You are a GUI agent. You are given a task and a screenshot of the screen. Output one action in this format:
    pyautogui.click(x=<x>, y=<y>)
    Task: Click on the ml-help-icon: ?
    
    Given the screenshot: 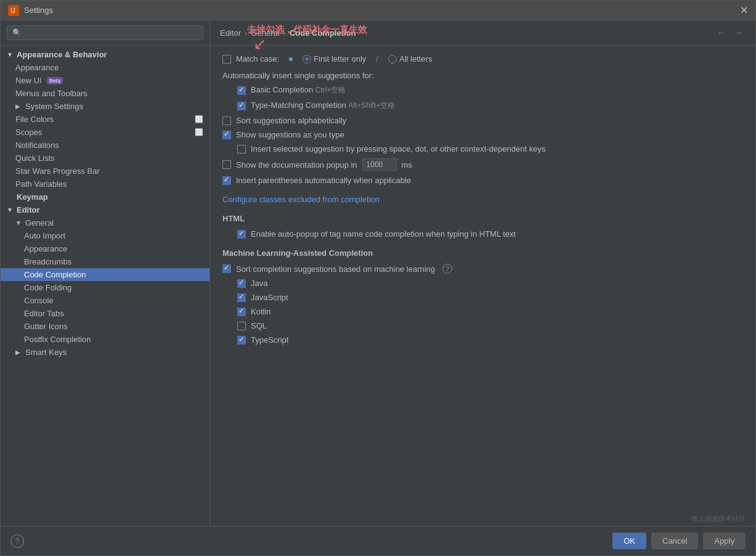 What is the action you would take?
    pyautogui.click(x=447, y=269)
    